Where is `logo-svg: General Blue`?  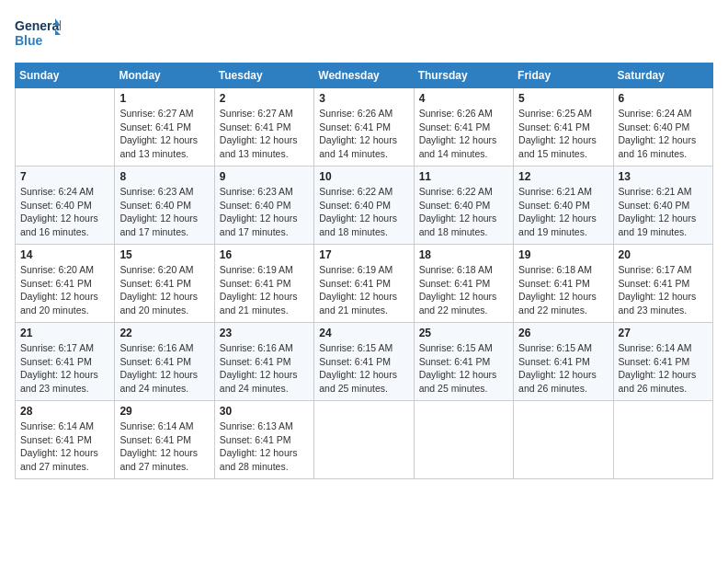
logo-svg: General Blue is located at coordinates (38, 34).